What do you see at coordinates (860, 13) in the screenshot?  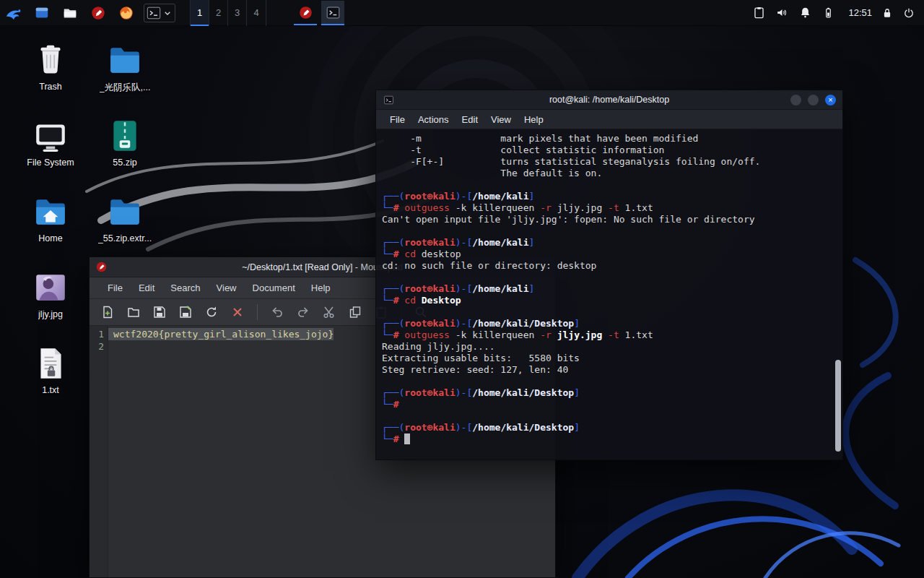 I see `panel-clock: 12:51` at bounding box center [860, 13].